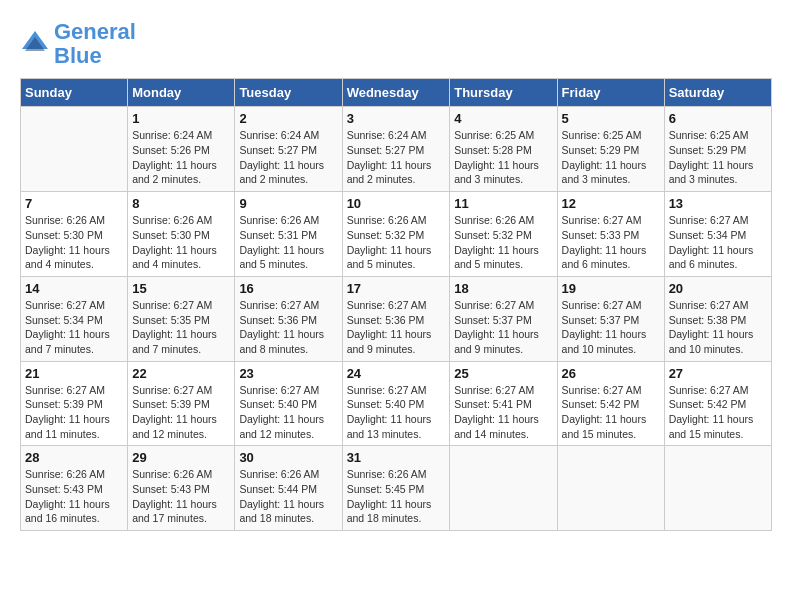 The image size is (792, 612). I want to click on day-number: 8, so click(181, 204).